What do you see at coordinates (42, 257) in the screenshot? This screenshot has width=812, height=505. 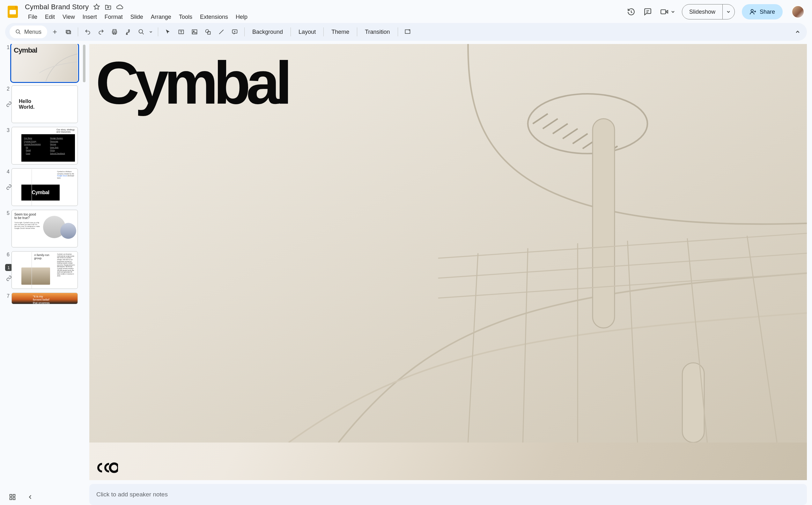 I see `thumb-title: A family-run group.` at bounding box center [42, 257].